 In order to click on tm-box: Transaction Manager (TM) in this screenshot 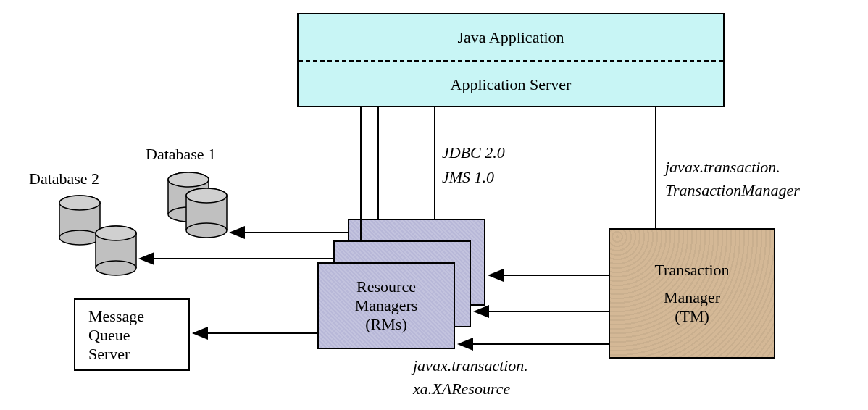, I will do `click(692, 293)`.